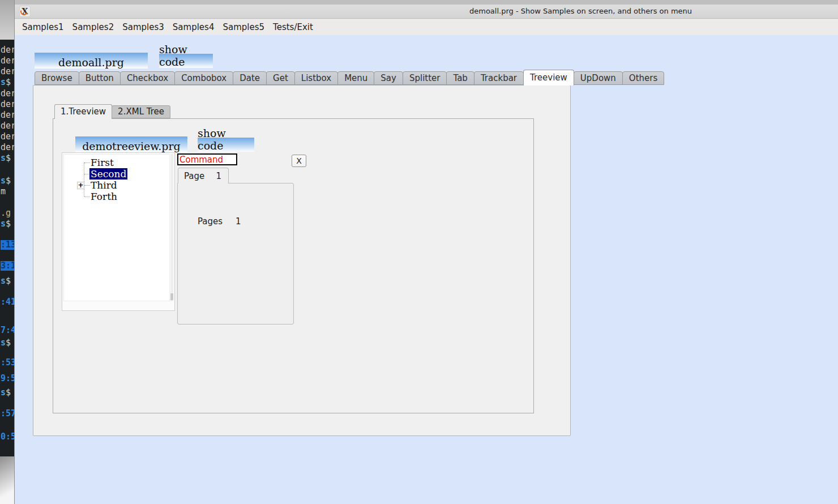 This screenshot has width=838, height=504. Describe the element at coordinates (426, 11) in the screenshot. I see `titlebar: X demoall.prg - Show Samples on screen, …` at that location.